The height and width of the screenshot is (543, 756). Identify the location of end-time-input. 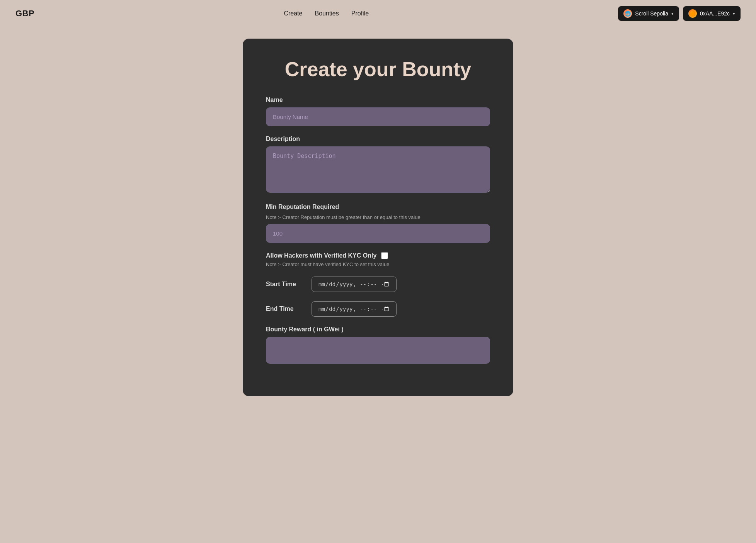
(354, 309).